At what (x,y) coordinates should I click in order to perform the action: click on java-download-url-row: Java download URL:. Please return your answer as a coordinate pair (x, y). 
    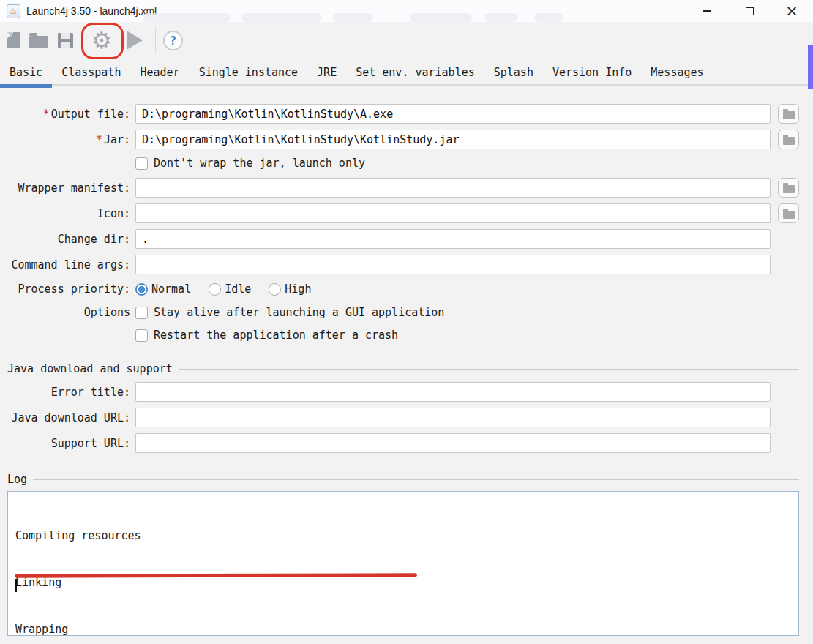
    Looking at the image, I should click on (403, 417).